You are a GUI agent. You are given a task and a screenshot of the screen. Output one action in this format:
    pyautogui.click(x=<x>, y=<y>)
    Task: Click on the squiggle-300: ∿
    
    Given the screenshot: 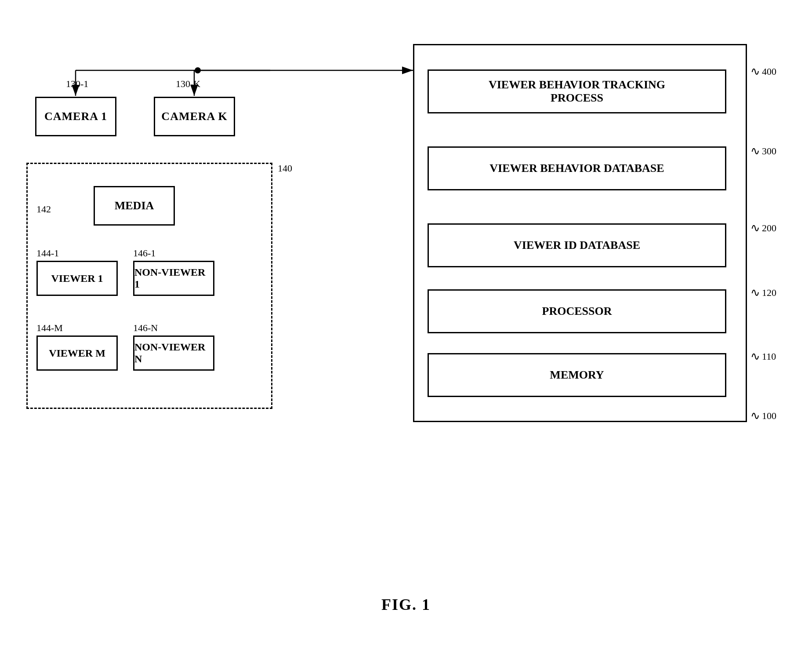 What is the action you would take?
    pyautogui.click(x=755, y=151)
    